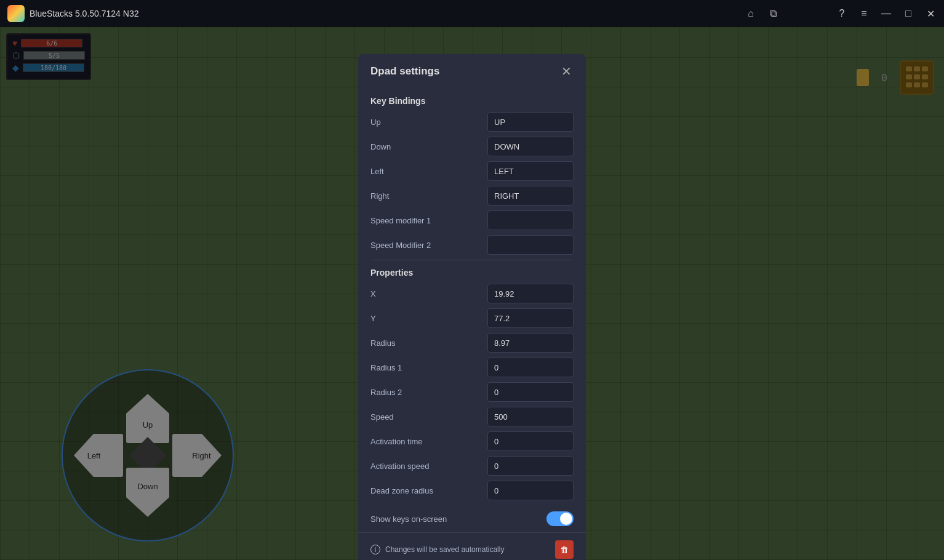 The width and height of the screenshot is (944, 560). I want to click on up-row: Up, so click(472, 122).